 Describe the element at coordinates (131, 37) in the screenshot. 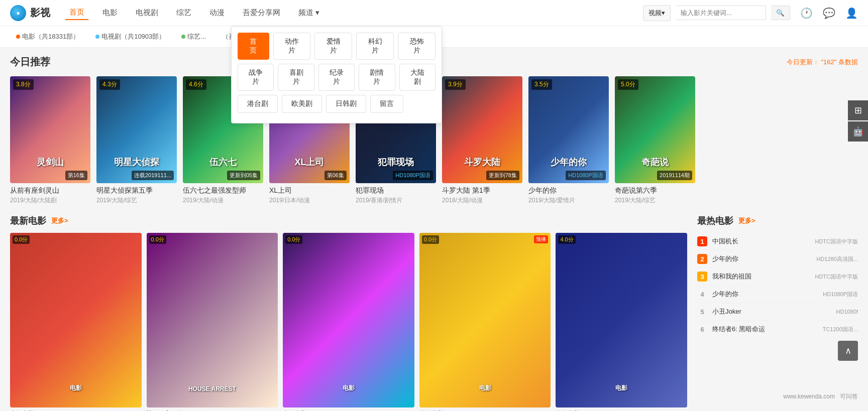

I see `cat-item-tv: 电视剧（共10903部）` at that location.